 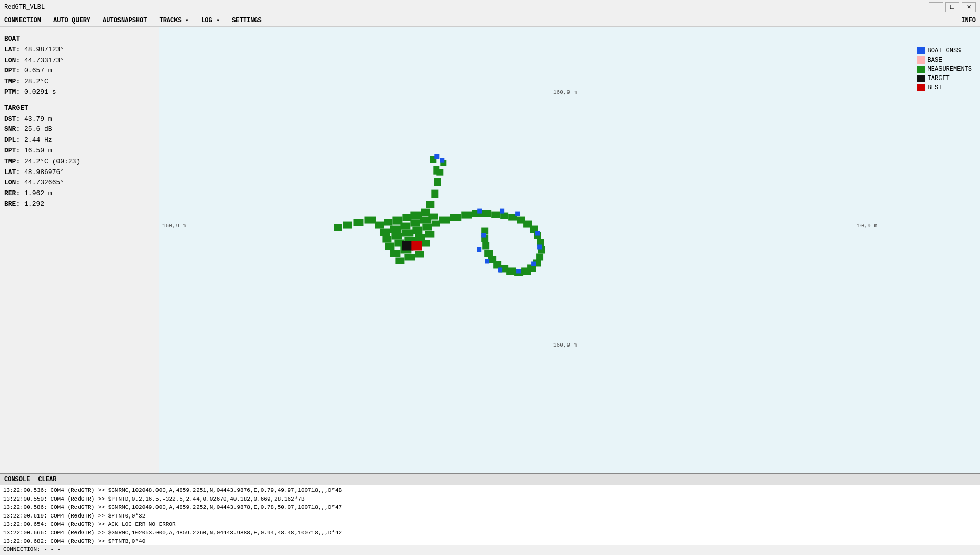 I want to click on menu-auto-query: AUTO QUERY, so click(x=72, y=21).